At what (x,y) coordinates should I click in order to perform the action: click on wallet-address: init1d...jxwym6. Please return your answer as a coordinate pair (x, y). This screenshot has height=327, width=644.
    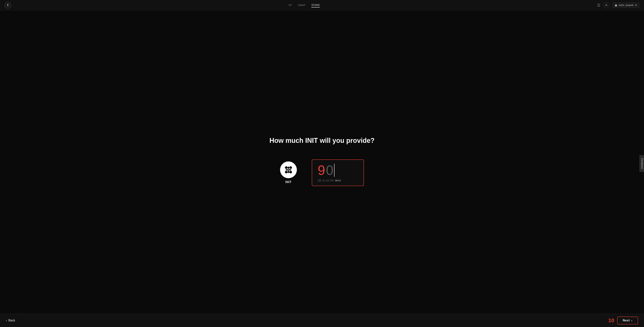
    Looking at the image, I should click on (626, 5).